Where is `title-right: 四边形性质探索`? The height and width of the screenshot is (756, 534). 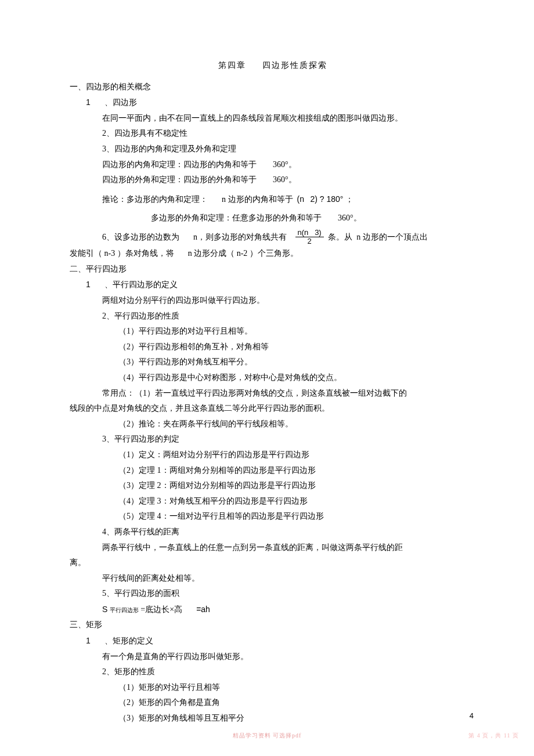
title-right: 四边形性质探索 is located at coordinates (295, 65).